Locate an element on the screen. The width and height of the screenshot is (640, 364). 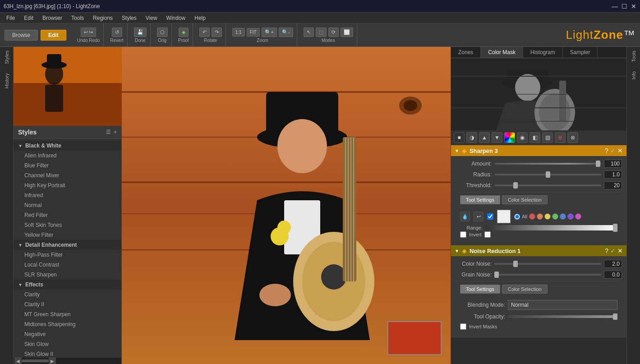
noise-panel-header: ▼ ◈ Noise Reduction 1 ? ✓ ✕ is located at coordinates (539, 251).